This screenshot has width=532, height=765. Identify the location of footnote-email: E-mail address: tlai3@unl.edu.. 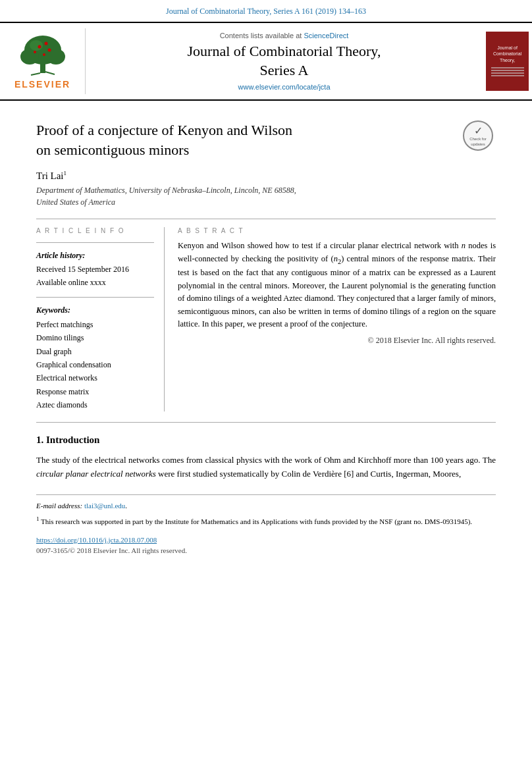
(266, 506).